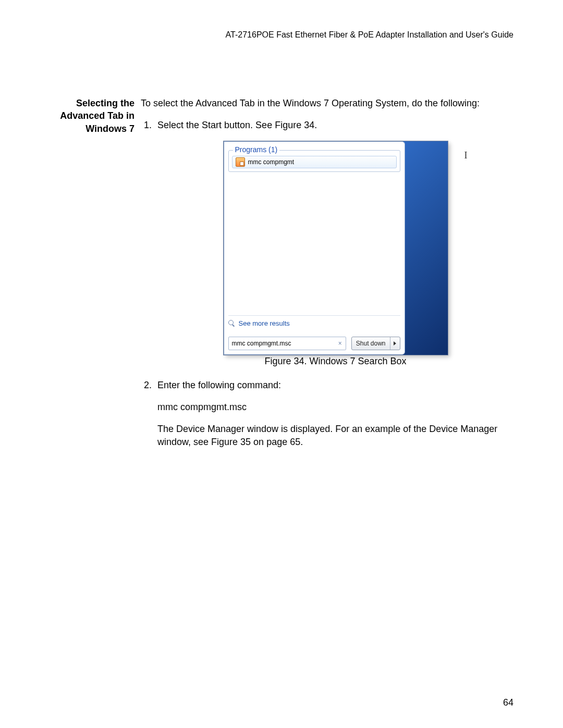  What do you see at coordinates (376, 343) in the screenshot?
I see `shutdown-split-button: Shut down` at bounding box center [376, 343].